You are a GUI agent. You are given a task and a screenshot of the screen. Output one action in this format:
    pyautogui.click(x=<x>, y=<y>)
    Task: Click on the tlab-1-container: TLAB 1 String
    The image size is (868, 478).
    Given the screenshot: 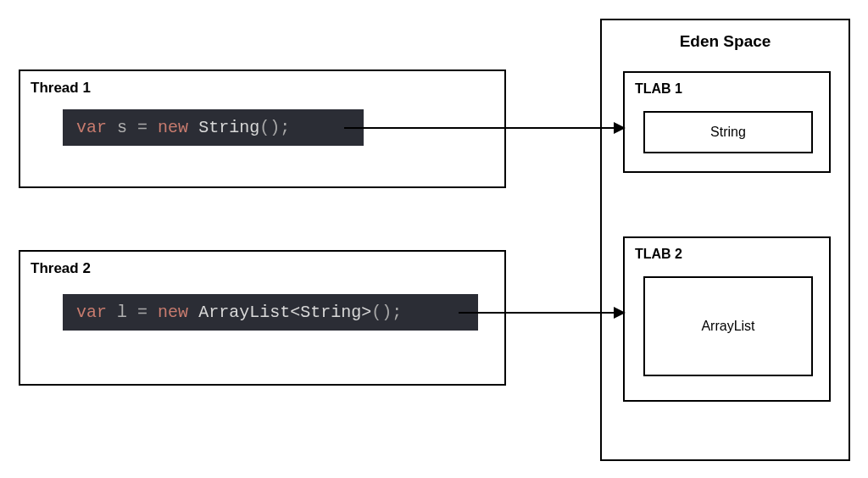 What is the action you would take?
    pyautogui.click(x=727, y=122)
    